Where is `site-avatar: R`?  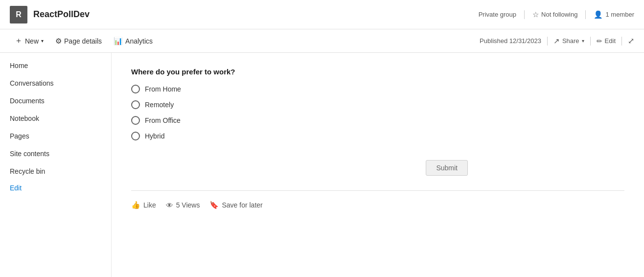 site-avatar: R is located at coordinates (19, 15).